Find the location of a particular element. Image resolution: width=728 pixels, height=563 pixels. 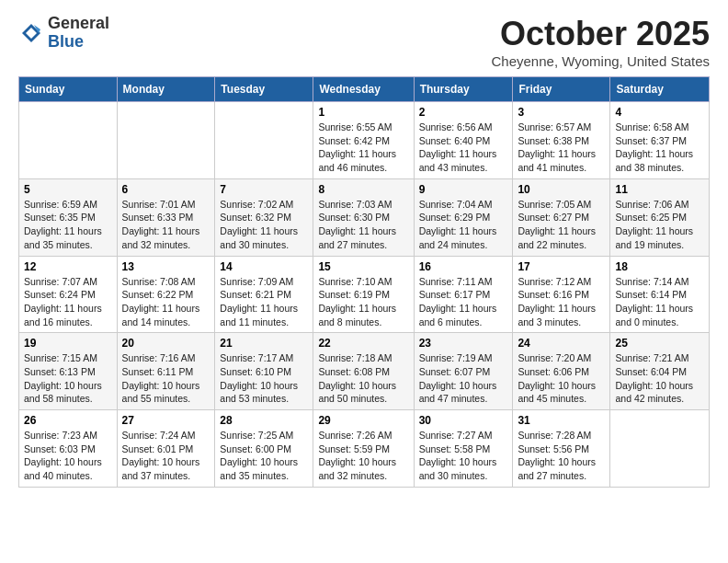

calendar-cell: 2Sunrise: 6:56 AM Sunset: 6:40 PM Daylig… is located at coordinates (463, 141).